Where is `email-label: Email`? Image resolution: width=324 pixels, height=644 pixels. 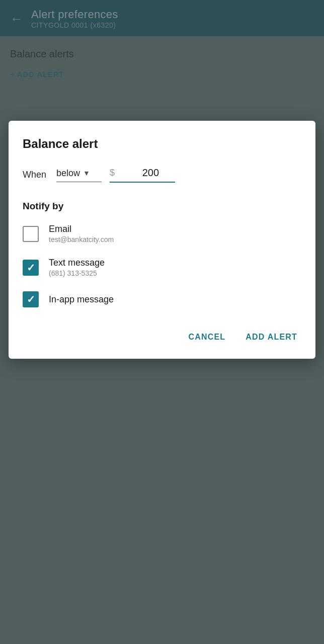 email-label: Email is located at coordinates (82, 229).